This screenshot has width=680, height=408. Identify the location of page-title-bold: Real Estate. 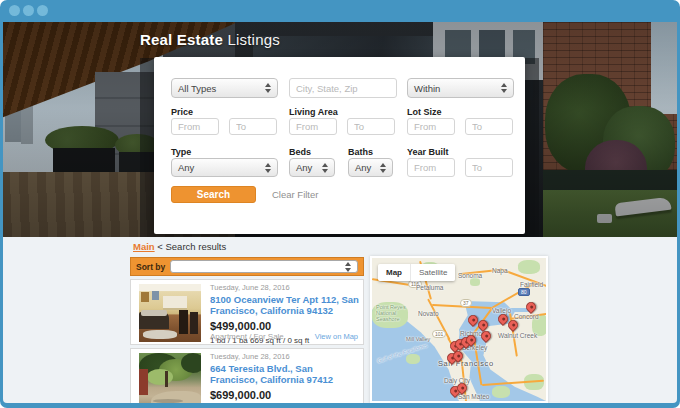
(182, 40).